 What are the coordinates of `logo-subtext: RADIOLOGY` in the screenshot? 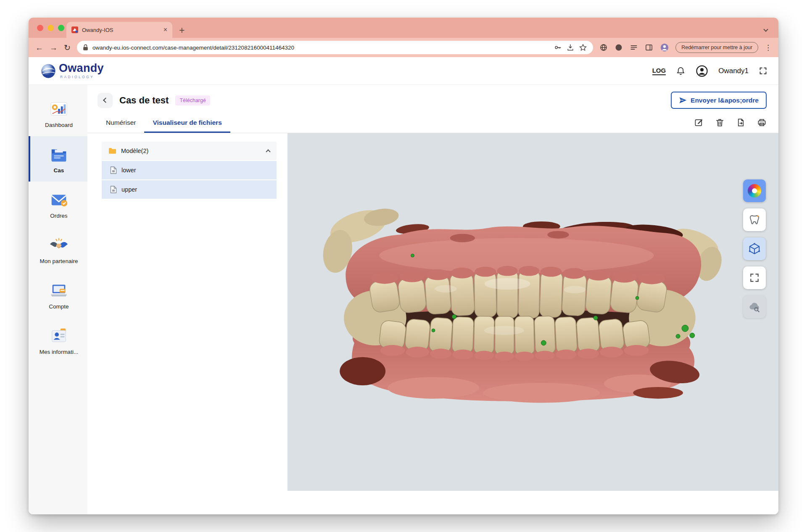 It's located at (82, 77).